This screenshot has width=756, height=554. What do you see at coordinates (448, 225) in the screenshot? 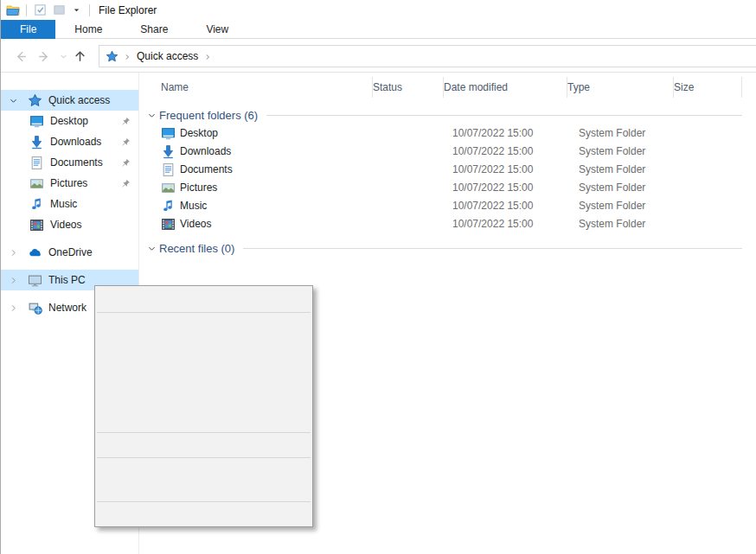
I see `file-row-videos: Videos 10/07/2022 15:00 System Folder` at bounding box center [448, 225].